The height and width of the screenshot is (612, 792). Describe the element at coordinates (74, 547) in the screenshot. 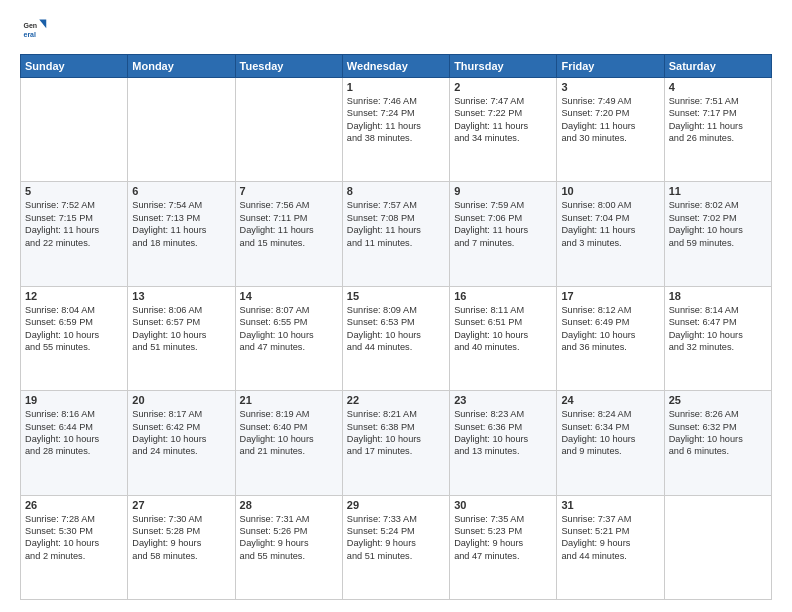

I see `calendar-cell: 26Sunrise: 7:28 AM Sunset: 5:30 PM Dayli…` at that location.